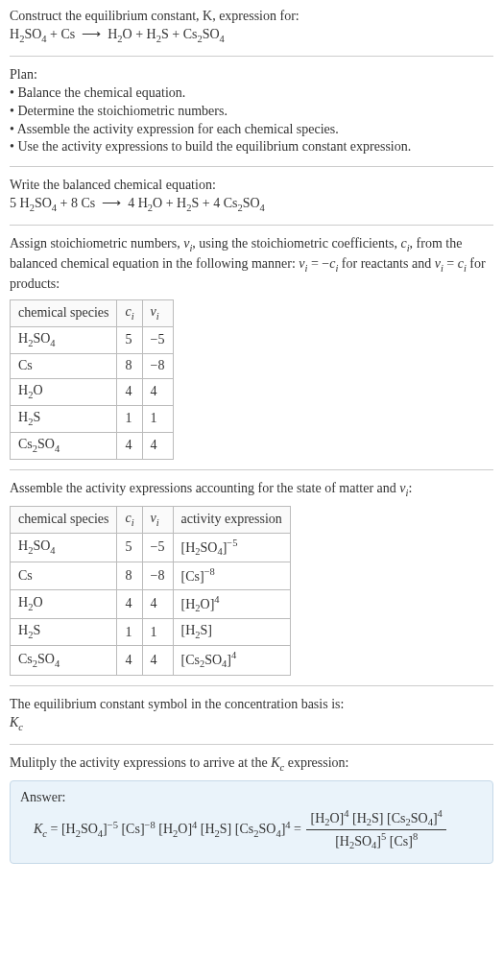 The width and height of the screenshot is (503, 980). What do you see at coordinates (252, 111) in the screenshot?
I see `plan-item: • Determine the stoichiometric numbers.` at bounding box center [252, 111].